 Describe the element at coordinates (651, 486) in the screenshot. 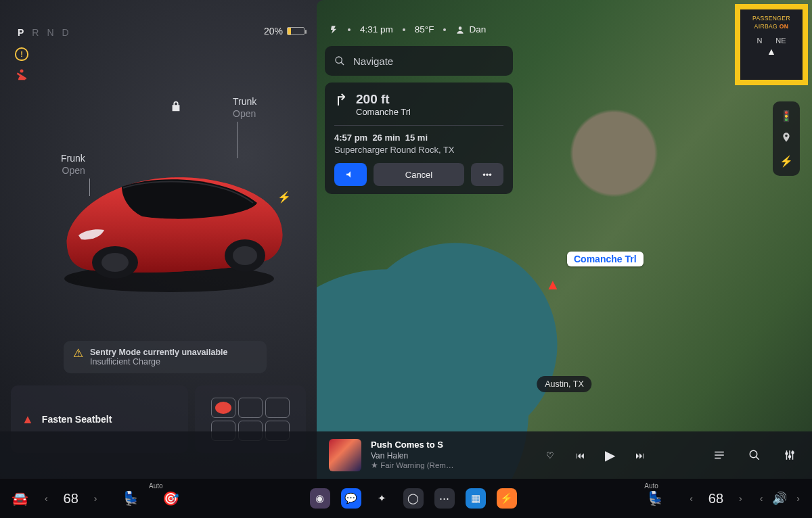

I see `right-seat-auto-label: Auto` at that location.